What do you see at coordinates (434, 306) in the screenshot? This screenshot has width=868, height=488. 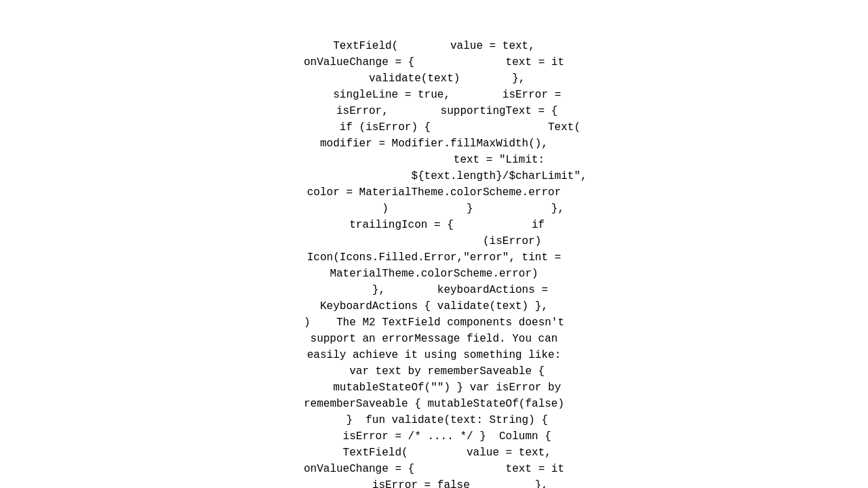 I see `code-line-16: KeyboardActions { validate(text) },` at bounding box center [434, 306].